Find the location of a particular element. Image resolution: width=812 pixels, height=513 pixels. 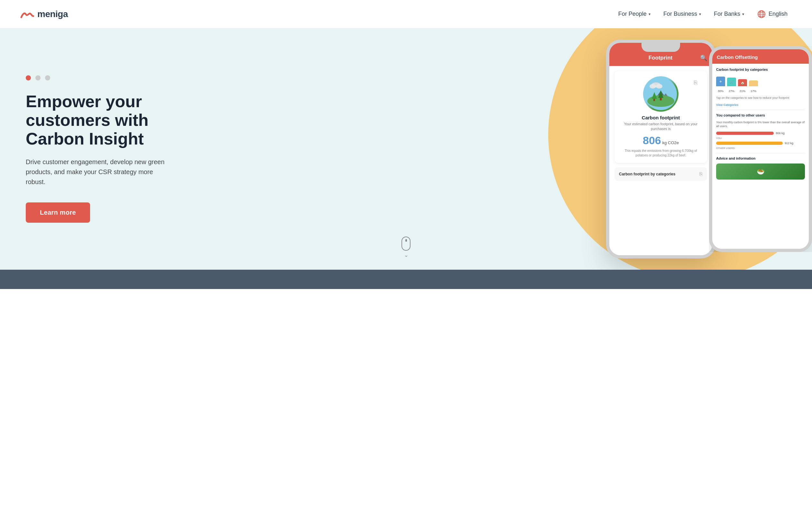

others-bar is located at coordinates (749, 143).